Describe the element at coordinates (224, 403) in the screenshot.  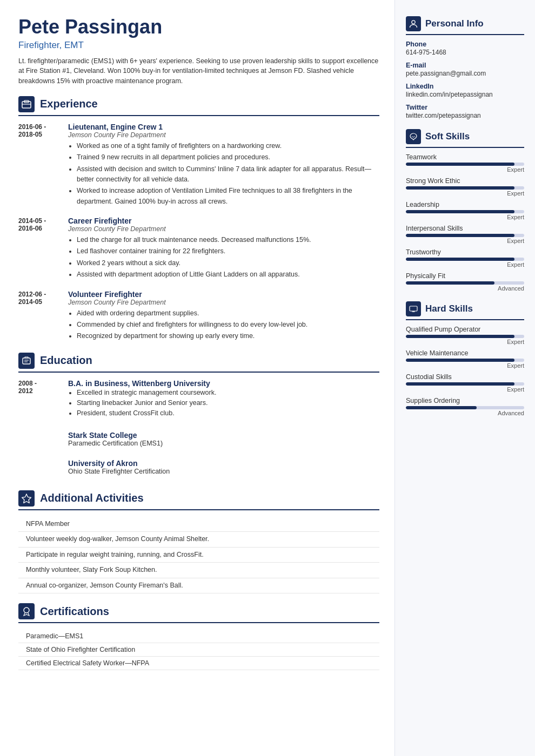
I see `edu-bullets: Excelled in strategic management coursew…` at that location.